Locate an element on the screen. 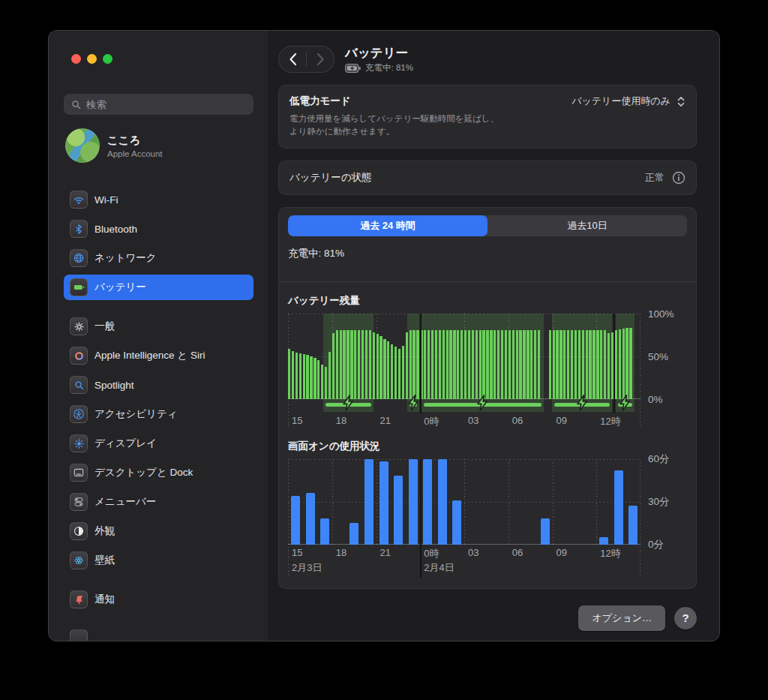 This screenshot has height=700, width=768. sidebar-item-spotlight: Spotlight is located at coordinates (159, 385).